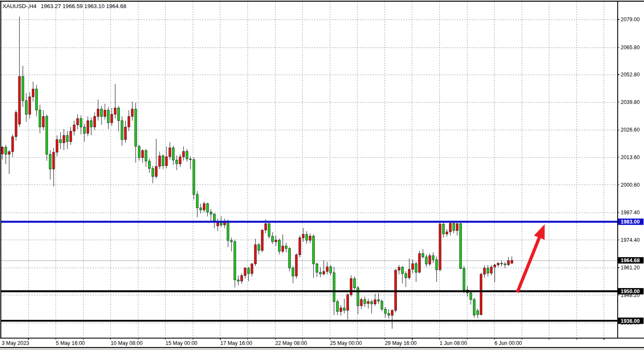 The height and width of the screenshot is (350, 644). What do you see at coordinates (15, 343) in the screenshot?
I see `time-axis-label: 3 May 2023` at bounding box center [15, 343].